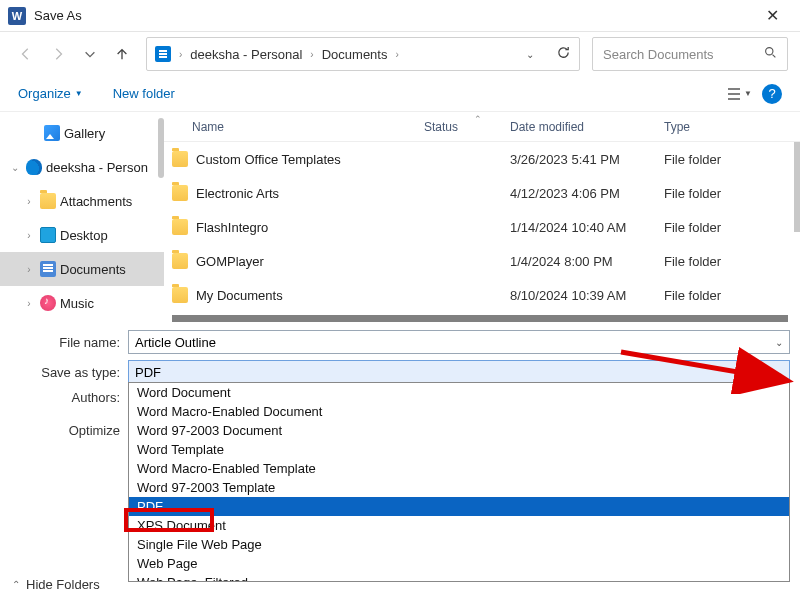  What do you see at coordinates (294, 127) in the screenshot?
I see `column-name: Name` at bounding box center [294, 127].